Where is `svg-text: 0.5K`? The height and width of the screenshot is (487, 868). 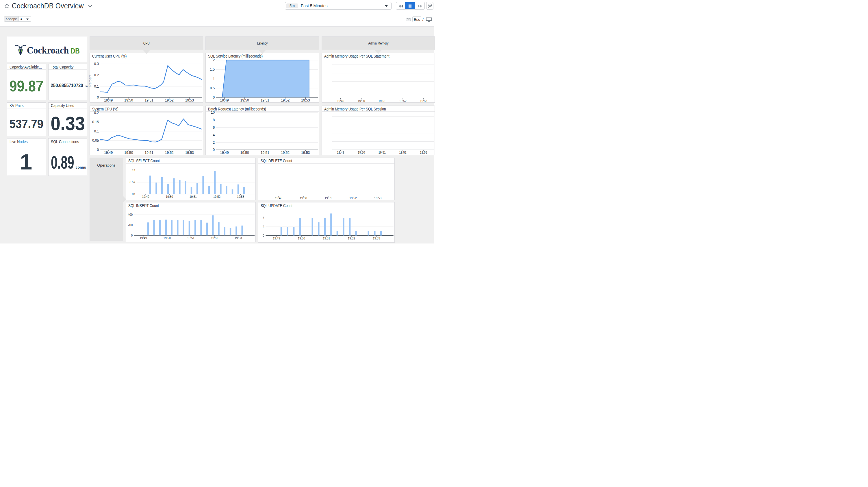 svg-text: 0.5K is located at coordinates (132, 182).